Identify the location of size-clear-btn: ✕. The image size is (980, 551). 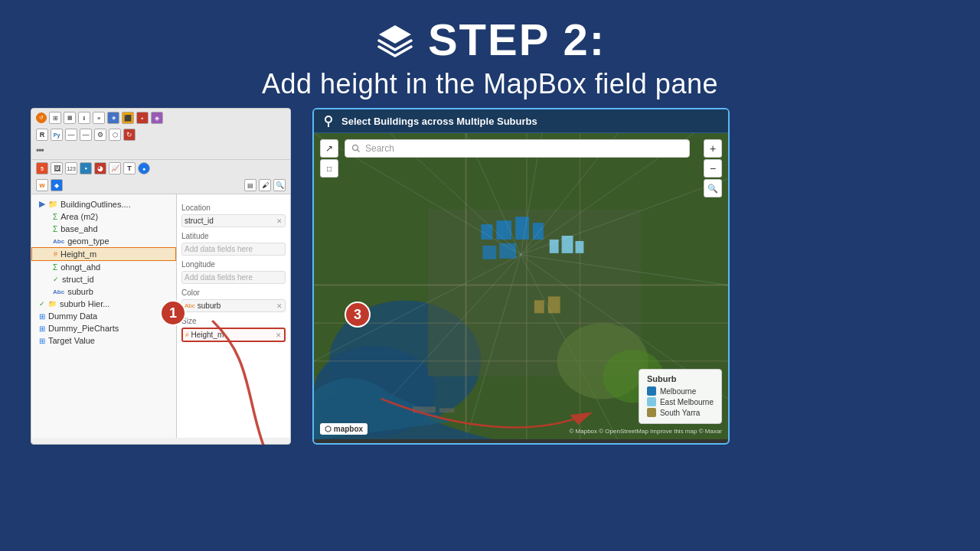
(279, 335).